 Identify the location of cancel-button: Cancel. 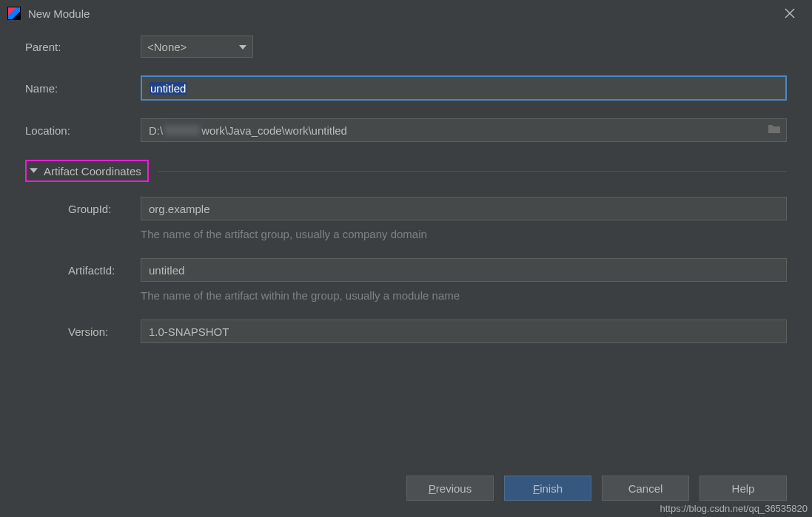
(645, 488).